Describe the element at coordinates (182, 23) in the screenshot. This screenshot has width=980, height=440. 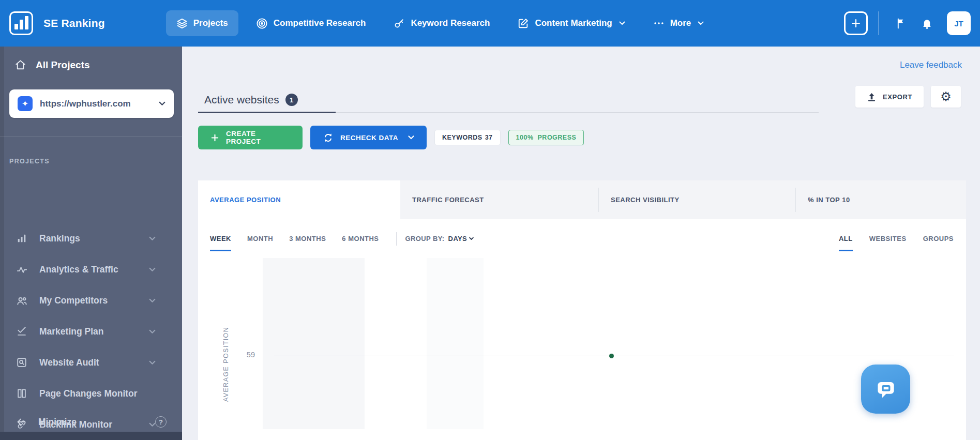
I see `layers-icon` at that location.